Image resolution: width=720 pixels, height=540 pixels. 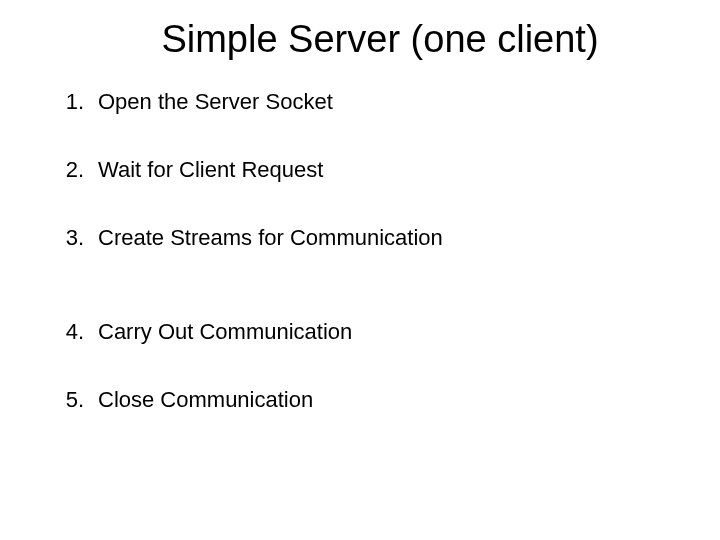 I want to click on item-text: Carry Out Communication, so click(x=389, y=332).